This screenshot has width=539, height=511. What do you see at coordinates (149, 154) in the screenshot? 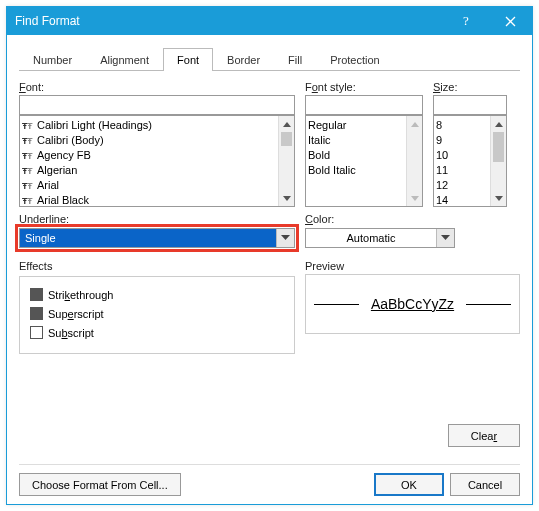
I see `font-item: ŦŦ Agency FB` at bounding box center [149, 154].